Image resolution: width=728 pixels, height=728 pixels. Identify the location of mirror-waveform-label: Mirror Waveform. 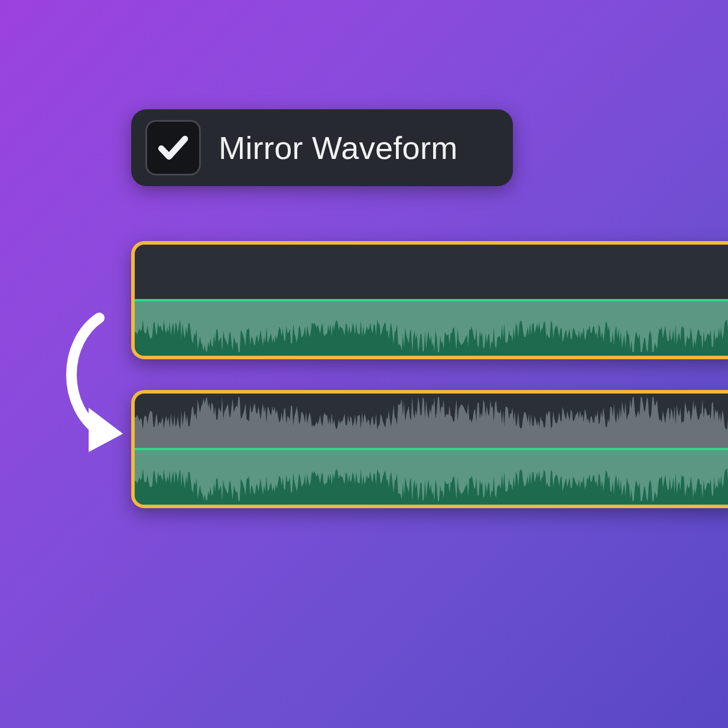
(338, 148).